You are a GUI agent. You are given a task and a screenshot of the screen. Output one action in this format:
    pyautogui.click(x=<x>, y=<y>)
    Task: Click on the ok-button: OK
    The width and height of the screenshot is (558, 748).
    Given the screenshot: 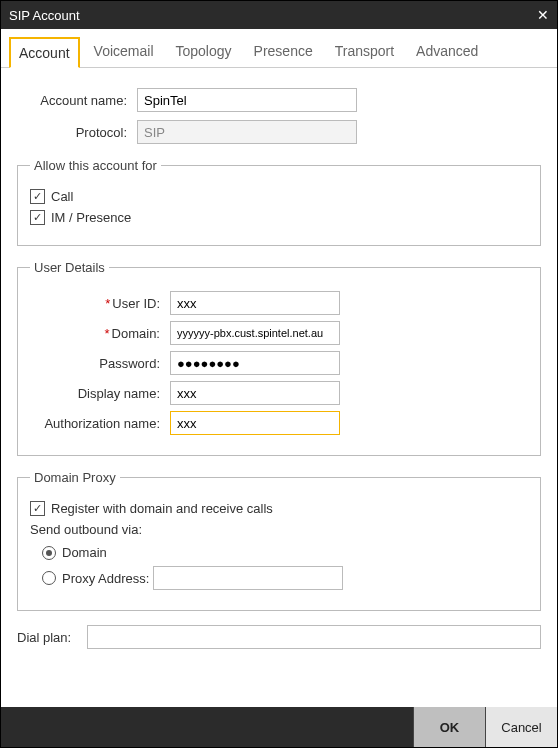 What is the action you would take?
    pyautogui.click(x=449, y=727)
    